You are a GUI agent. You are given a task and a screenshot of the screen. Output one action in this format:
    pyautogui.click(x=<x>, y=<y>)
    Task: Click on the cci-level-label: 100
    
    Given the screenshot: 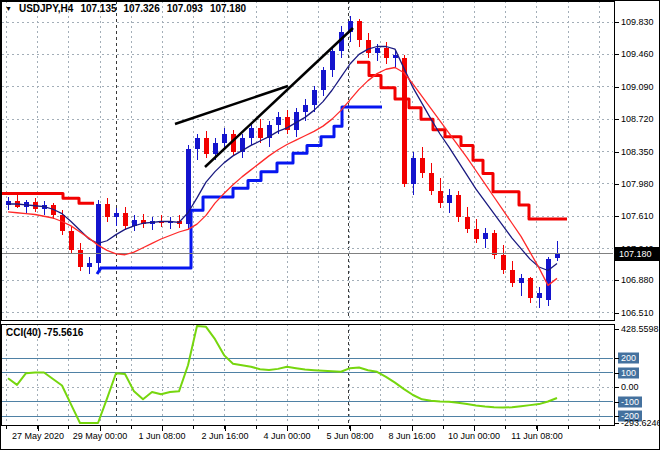 What is the action you would take?
    pyautogui.click(x=628, y=372)
    